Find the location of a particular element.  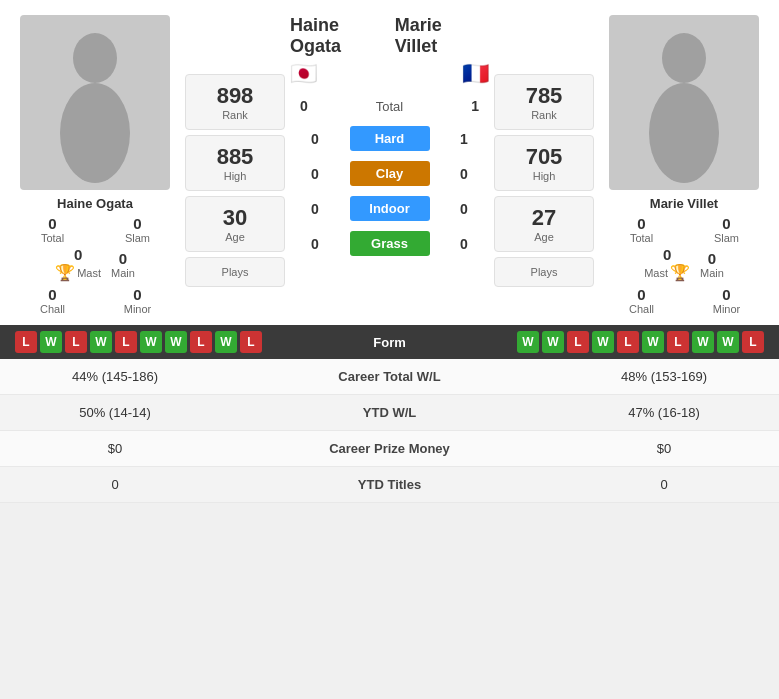

player1-mast-value: 0 is located at coordinates (78, 254).